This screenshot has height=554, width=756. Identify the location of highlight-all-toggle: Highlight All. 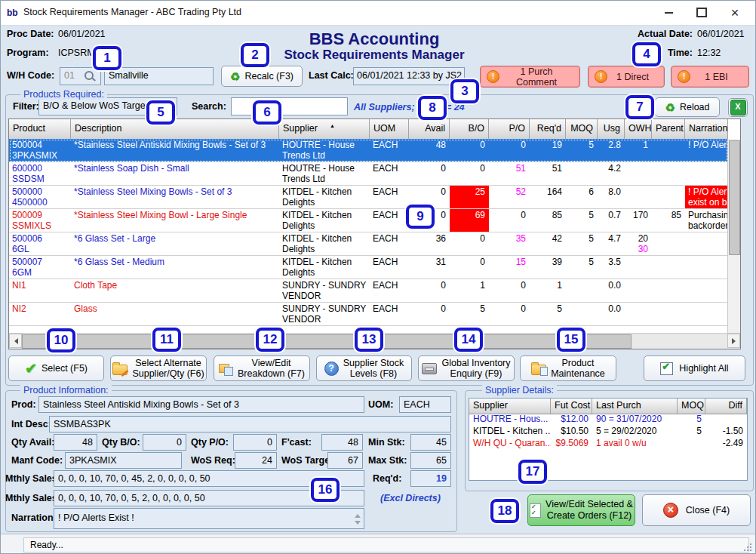
(694, 368).